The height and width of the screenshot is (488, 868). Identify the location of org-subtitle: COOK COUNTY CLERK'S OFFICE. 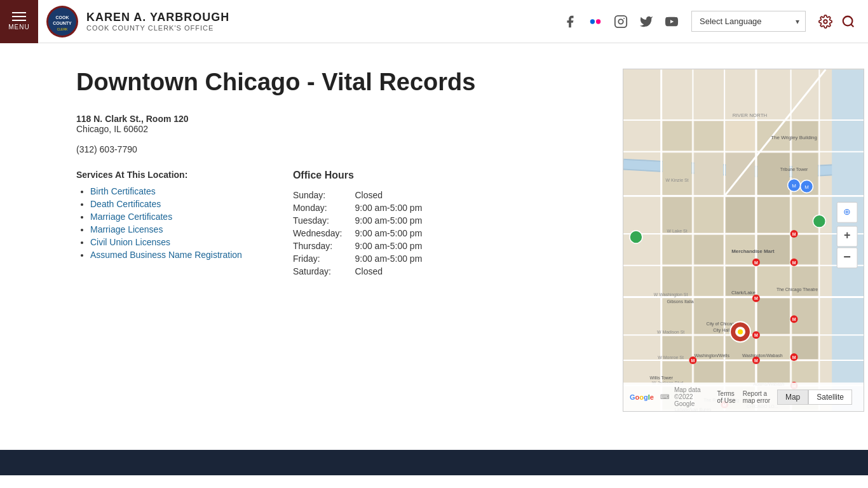
(158, 28).